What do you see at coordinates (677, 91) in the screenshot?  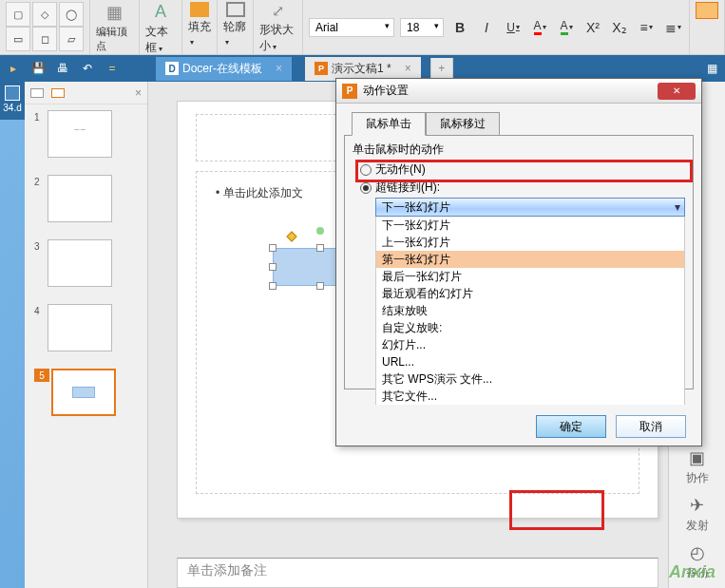 I see `dialog-close-button: ✕` at bounding box center [677, 91].